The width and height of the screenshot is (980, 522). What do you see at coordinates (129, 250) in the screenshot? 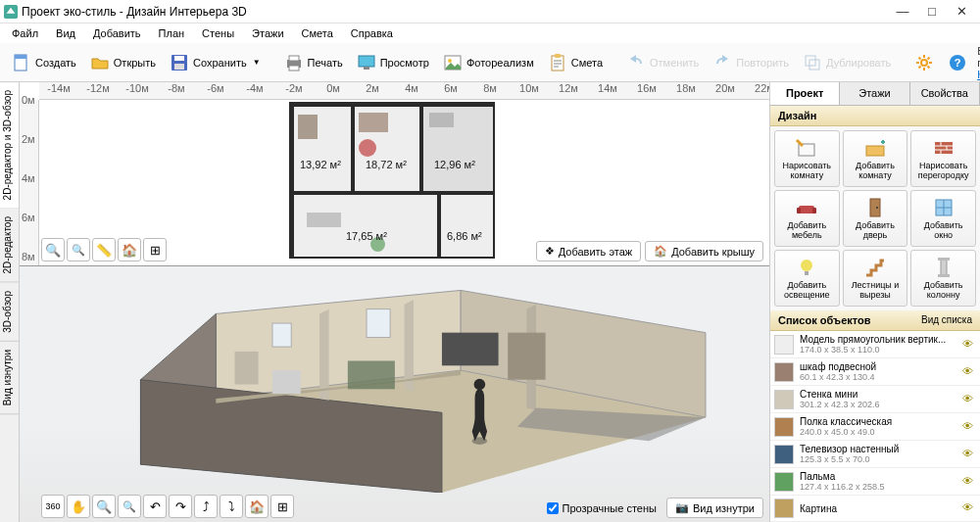
I see `home-button: 🏠` at bounding box center [129, 250].